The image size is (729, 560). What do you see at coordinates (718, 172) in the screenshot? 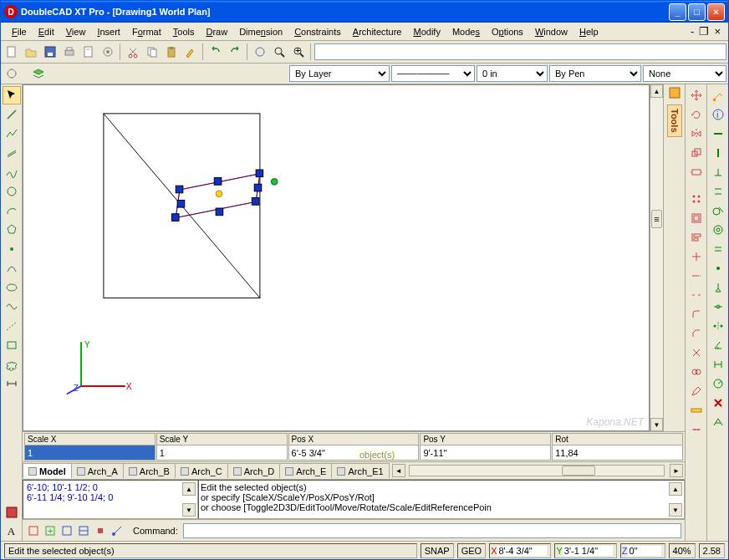
I see `constraint-perp-icon` at bounding box center [718, 172].